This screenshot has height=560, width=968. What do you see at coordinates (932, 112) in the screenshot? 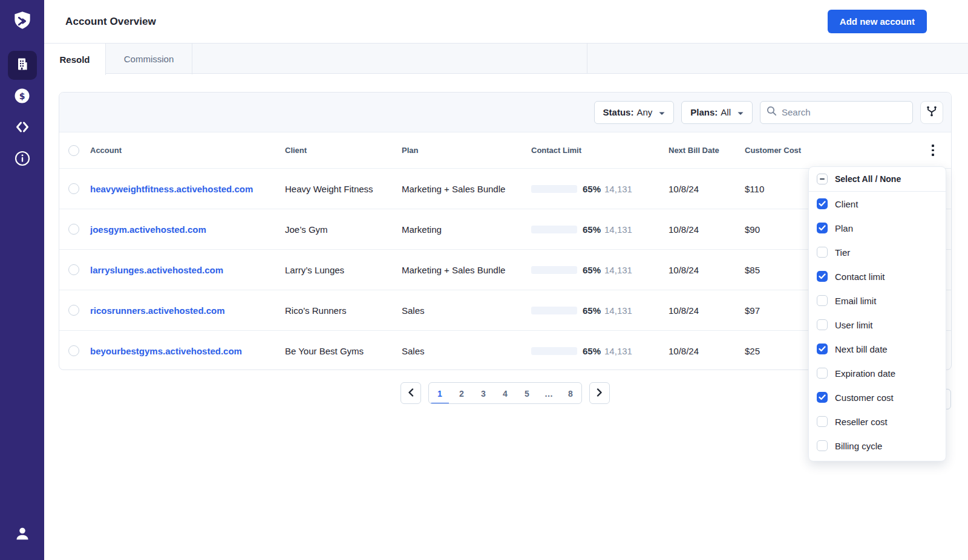
I see `funnel-icon` at bounding box center [932, 112].